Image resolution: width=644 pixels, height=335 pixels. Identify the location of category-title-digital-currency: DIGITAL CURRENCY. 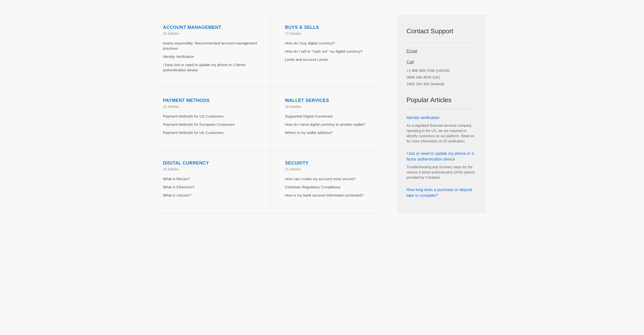
(212, 163).